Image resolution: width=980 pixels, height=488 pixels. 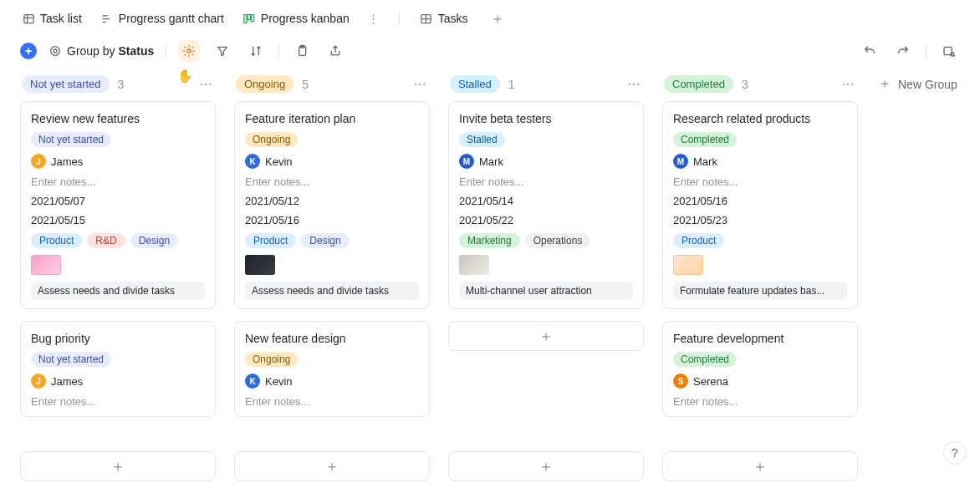 What do you see at coordinates (546, 206) in the screenshot?
I see `kanban-card: Invite beta testersStalledMMarkEnter not…` at bounding box center [546, 206].